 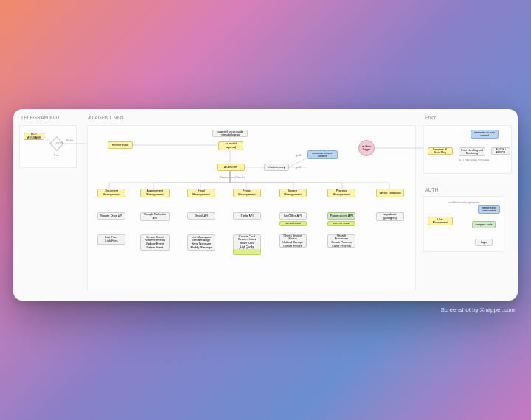 I want to click on auth-compose: compose code, so click(x=484, y=225).